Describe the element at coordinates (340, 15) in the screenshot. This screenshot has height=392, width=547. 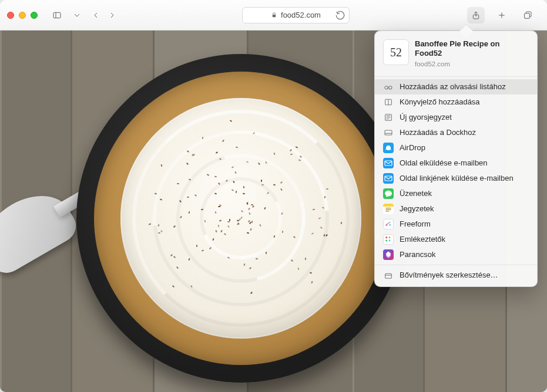
I see `reload-icon` at that location.